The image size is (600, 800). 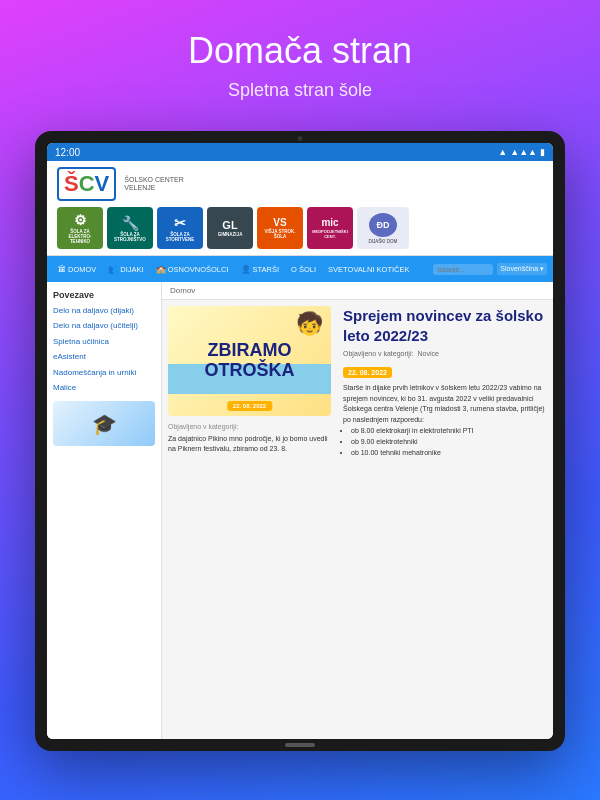 I want to click on battery-icon: ▮, so click(x=542, y=152).